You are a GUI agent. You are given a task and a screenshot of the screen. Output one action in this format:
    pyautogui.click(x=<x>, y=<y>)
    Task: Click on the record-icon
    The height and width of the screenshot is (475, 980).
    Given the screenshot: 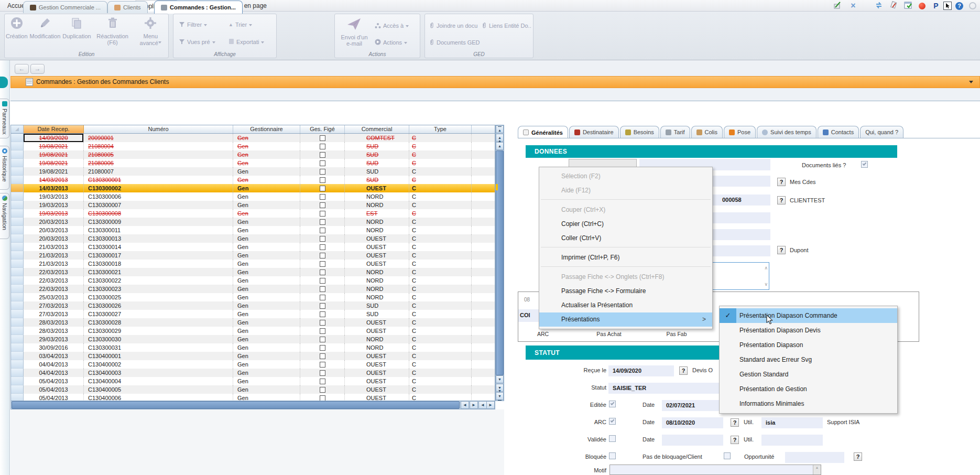 What is the action you would take?
    pyautogui.click(x=922, y=6)
    